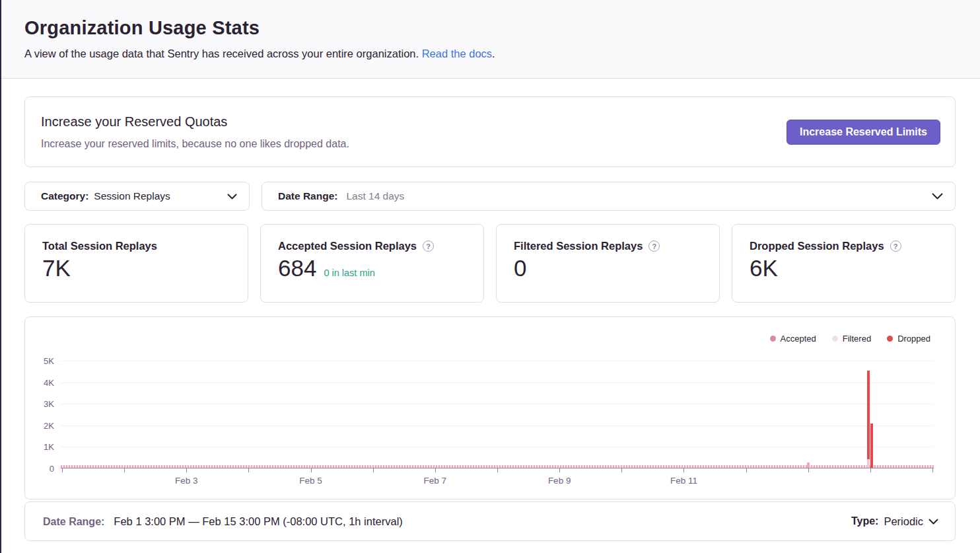 Image resolution: width=980 pixels, height=553 pixels. Describe the element at coordinates (195, 144) in the screenshot. I see `quota-banner-description: Increase your reserved limits, because n…` at that location.